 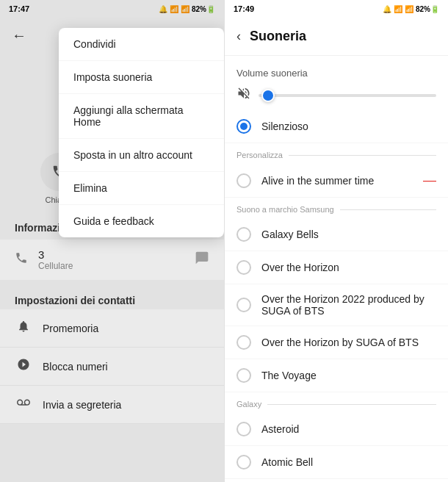 I want to click on samsung-label: Suono a marchio Samsung, so click(x=285, y=209).